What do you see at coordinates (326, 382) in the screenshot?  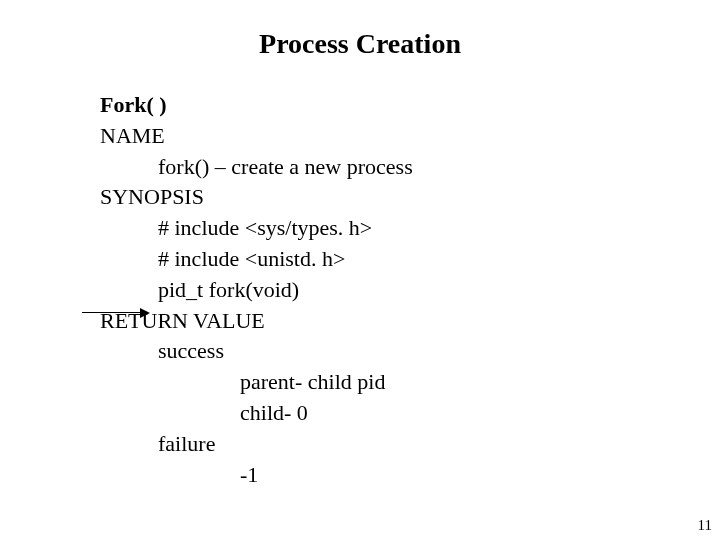 I see `parent-result: parent- child pid` at bounding box center [326, 382].